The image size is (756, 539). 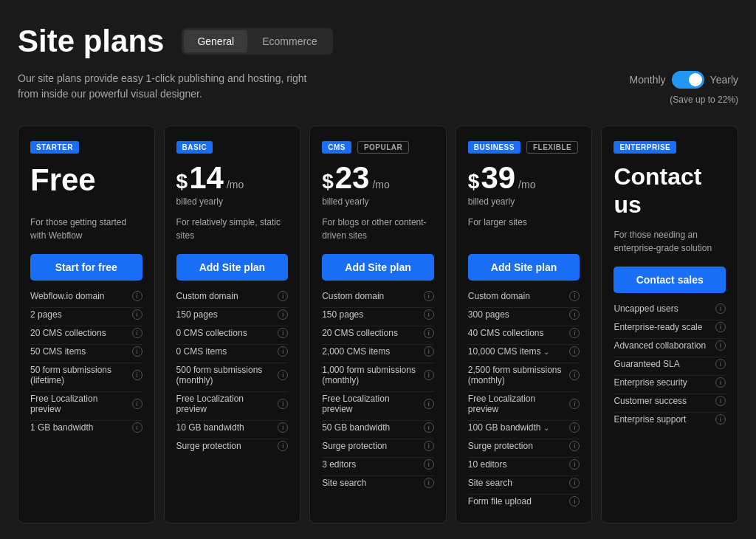 I want to click on price-billed-cms: billed yearly, so click(x=378, y=202).